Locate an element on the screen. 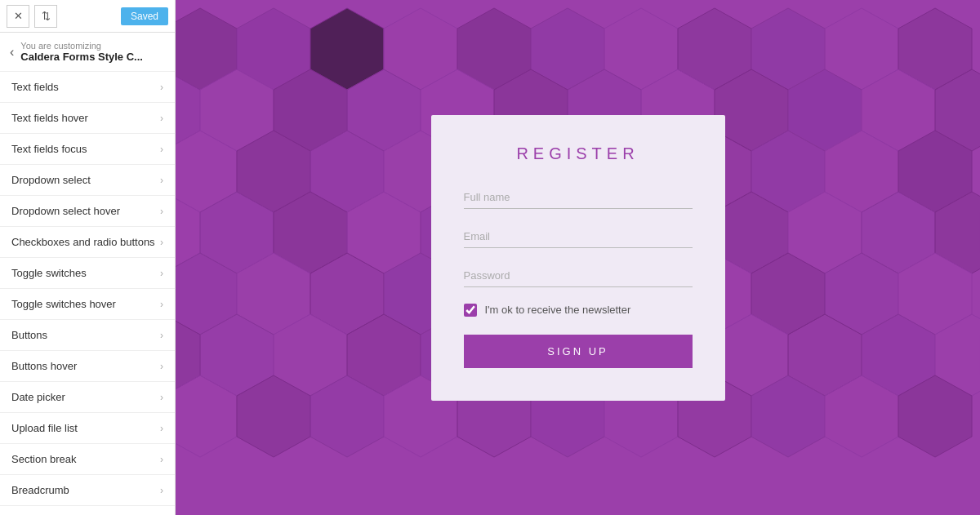  fullname-input is located at coordinates (578, 198).